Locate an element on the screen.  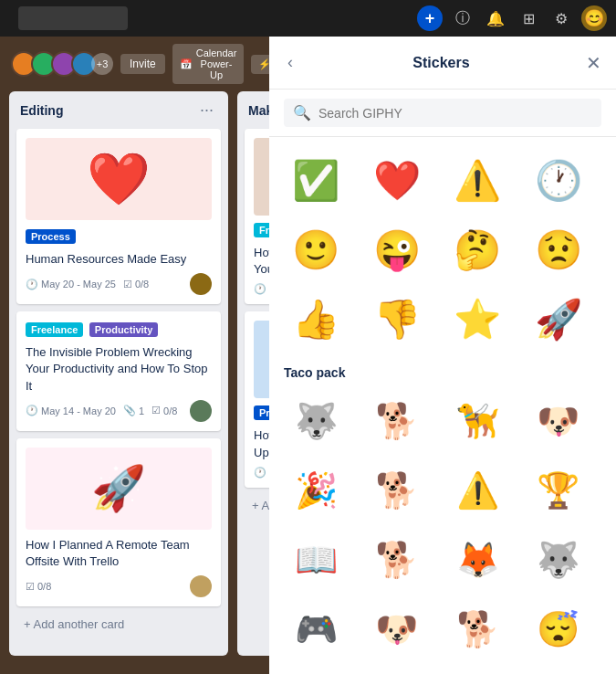
column-menu-editing: ··· is located at coordinates (206, 110).